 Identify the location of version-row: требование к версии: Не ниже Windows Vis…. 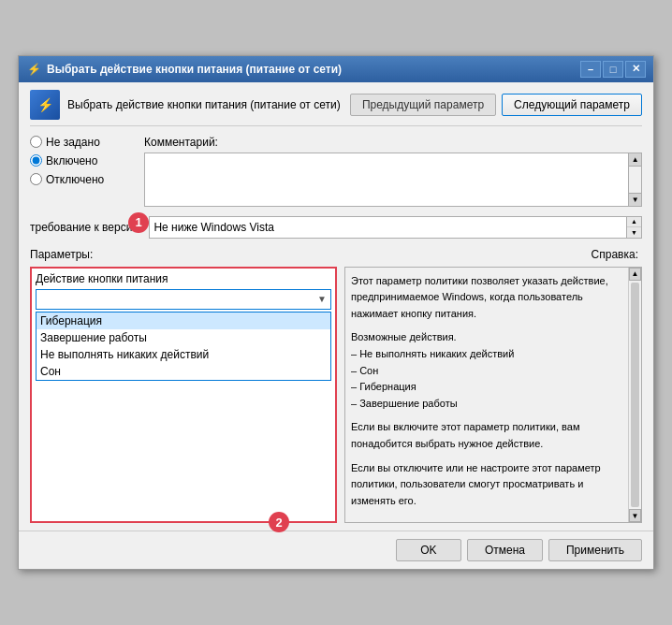
(336, 227).